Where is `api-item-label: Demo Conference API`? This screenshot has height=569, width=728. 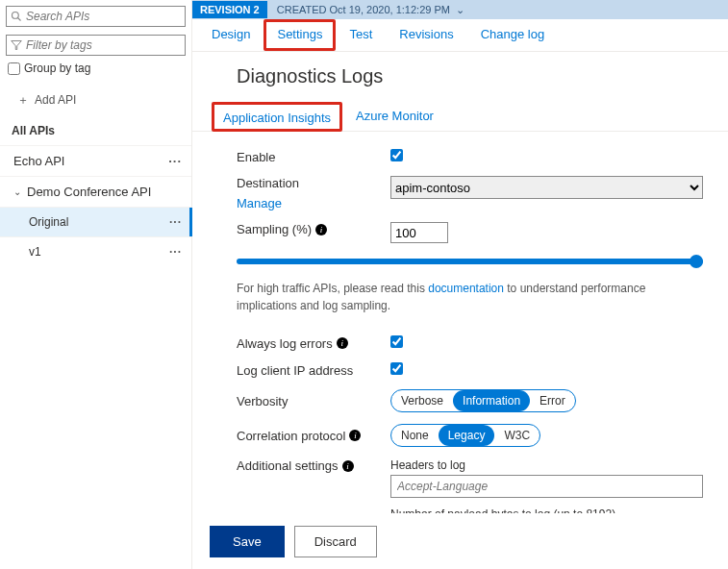 api-item-label: Demo Conference API is located at coordinates (88, 192).